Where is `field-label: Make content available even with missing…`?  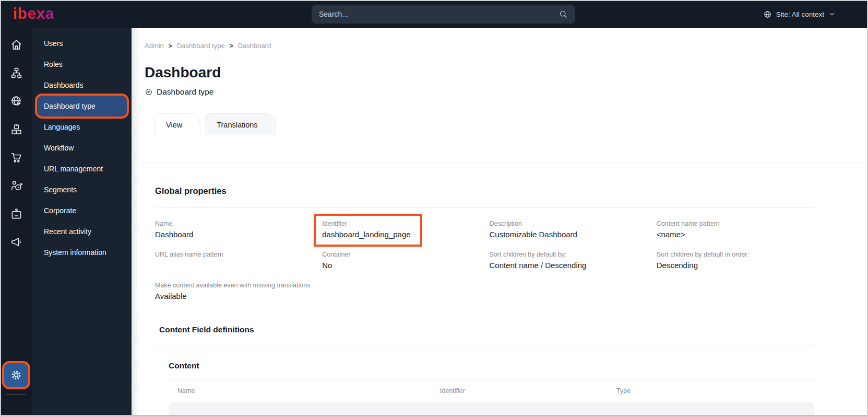 field-label: Make content available even with missing… is located at coordinates (234, 285).